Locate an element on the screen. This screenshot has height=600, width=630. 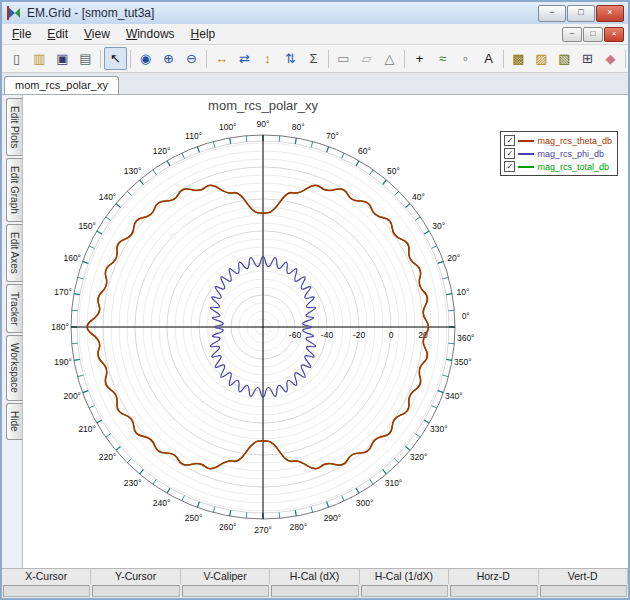
svg-text: 190° is located at coordinates (63, 362).